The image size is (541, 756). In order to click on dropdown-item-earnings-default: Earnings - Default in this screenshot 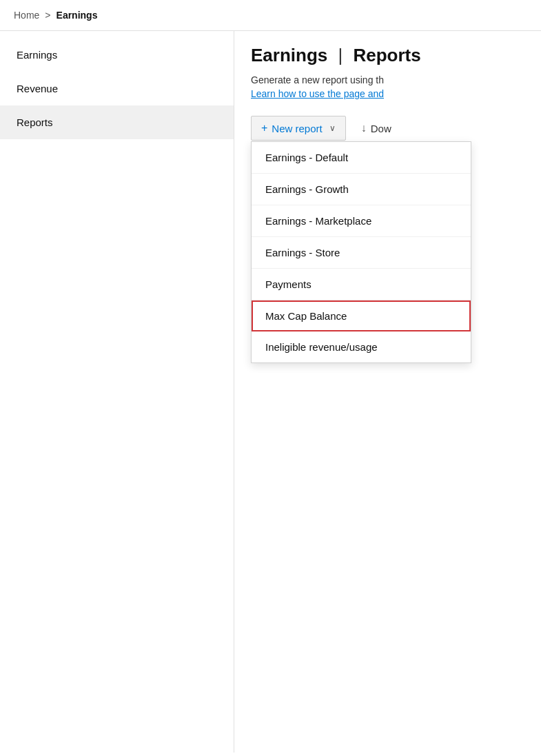, I will do `click(361, 158)`.